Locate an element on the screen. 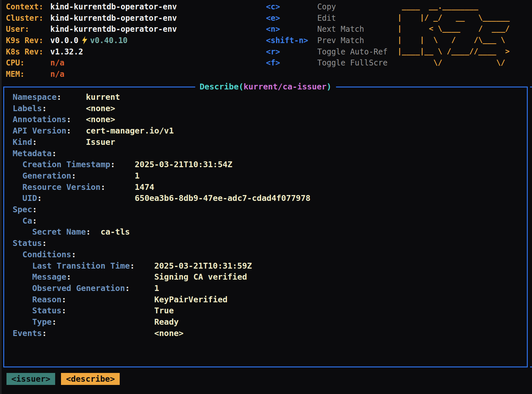 The height and width of the screenshot is (394, 532). shortcut-row: <n>Next Match is located at coordinates (327, 29).